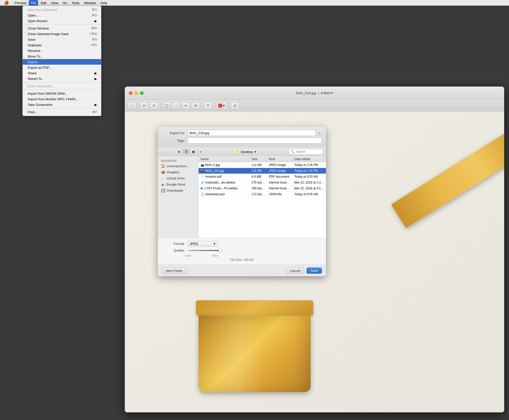  Describe the element at coordinates (62, 105) in the screenshot. I see `menu-item-take-screenshot: Take Screenshot ▶` at that location.